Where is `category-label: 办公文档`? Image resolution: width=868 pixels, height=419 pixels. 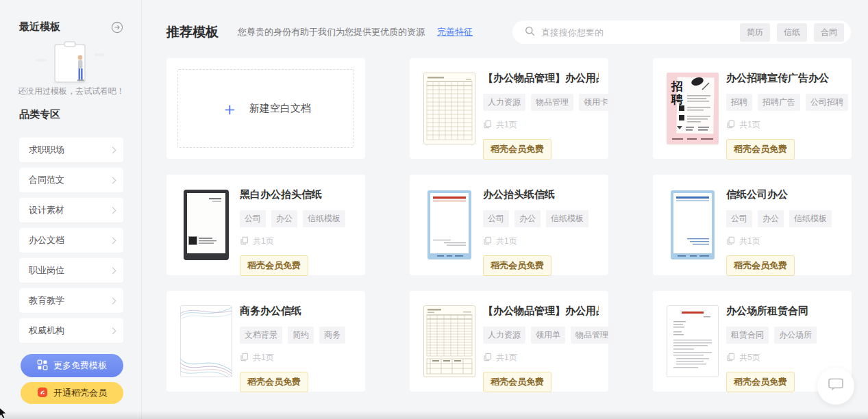 category-label: 办公文档 is located at coordinates (47, 240).